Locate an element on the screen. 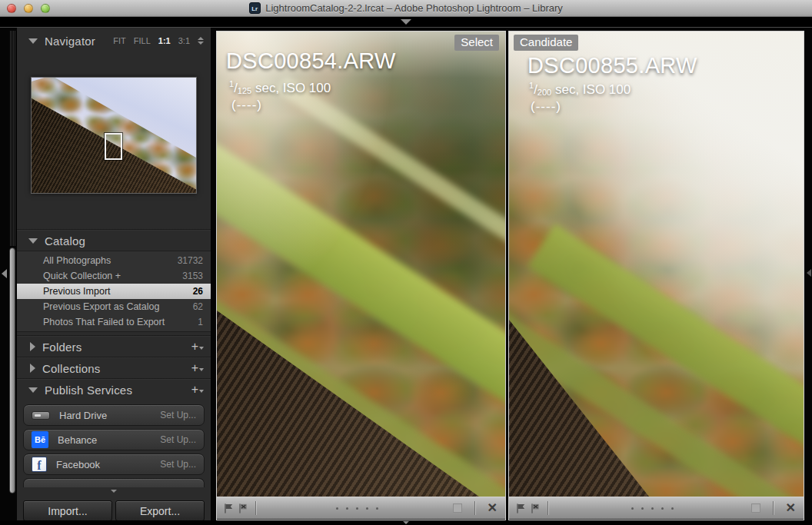 The width and height of the screenshot is (812, 525). add-folder-icon: + is located at coordinates (198, 347).